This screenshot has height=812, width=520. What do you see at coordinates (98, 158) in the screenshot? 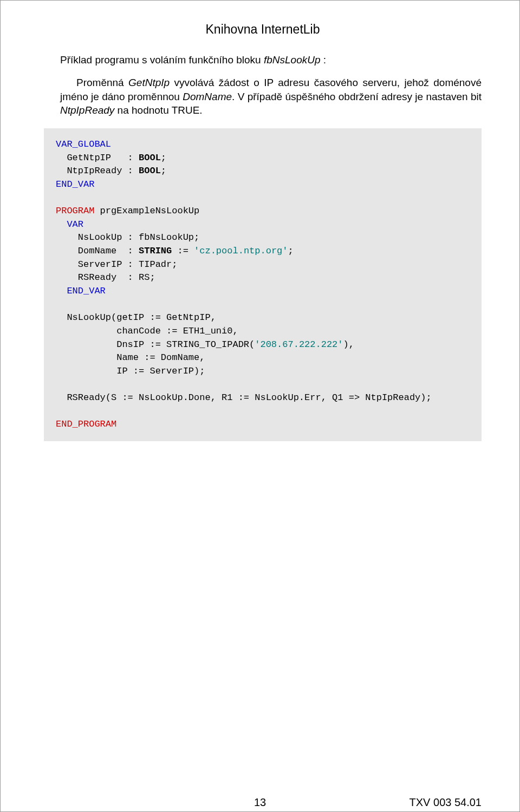
I see `code-line: GetNtpIP :` at bounding box center [98, 158].